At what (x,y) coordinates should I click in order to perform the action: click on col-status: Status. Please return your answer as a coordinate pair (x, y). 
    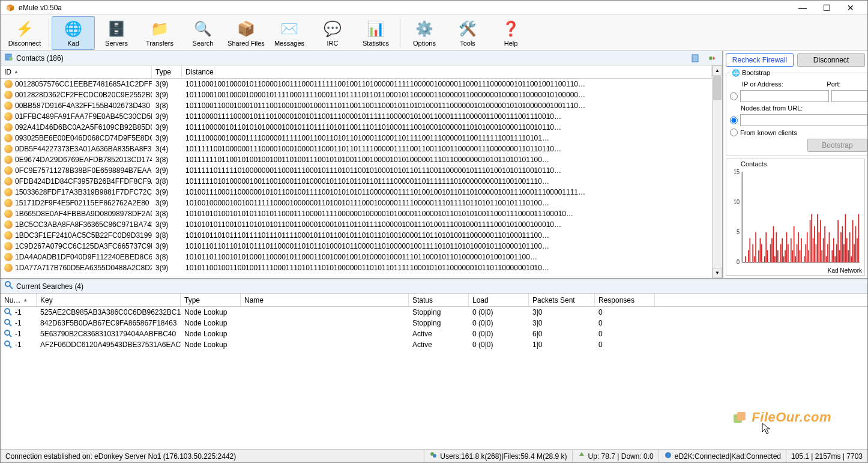
    Looking at the image, I should click on (439, 300).